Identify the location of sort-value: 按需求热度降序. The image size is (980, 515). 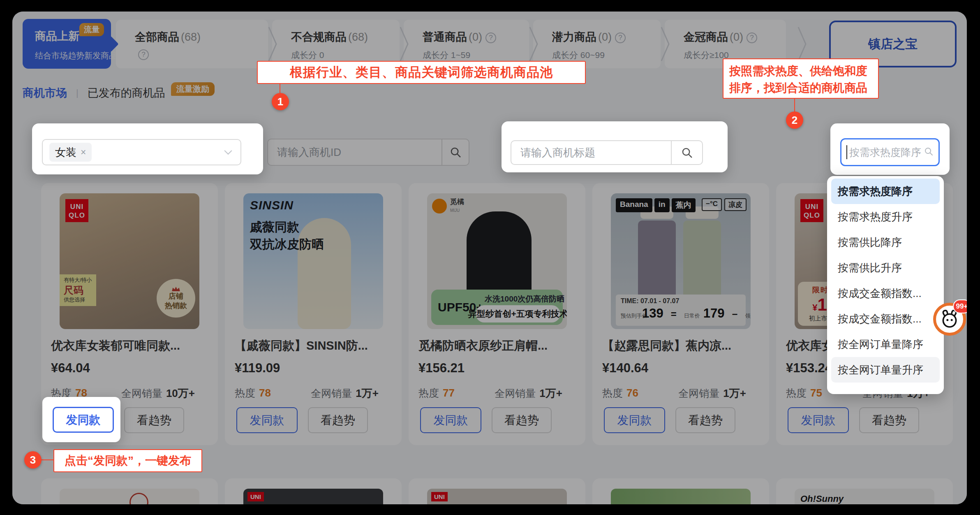
(885, 152).